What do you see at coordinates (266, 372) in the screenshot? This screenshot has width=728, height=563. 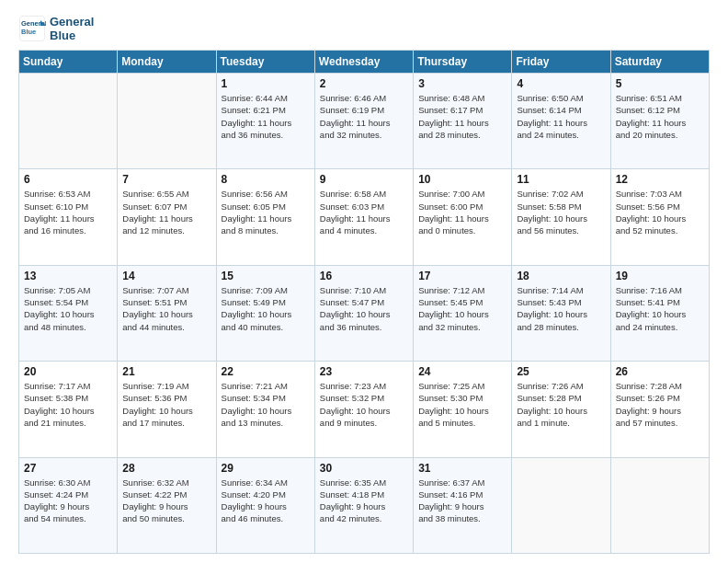 I see `day-number: 22` at bounding box center [266, 372].